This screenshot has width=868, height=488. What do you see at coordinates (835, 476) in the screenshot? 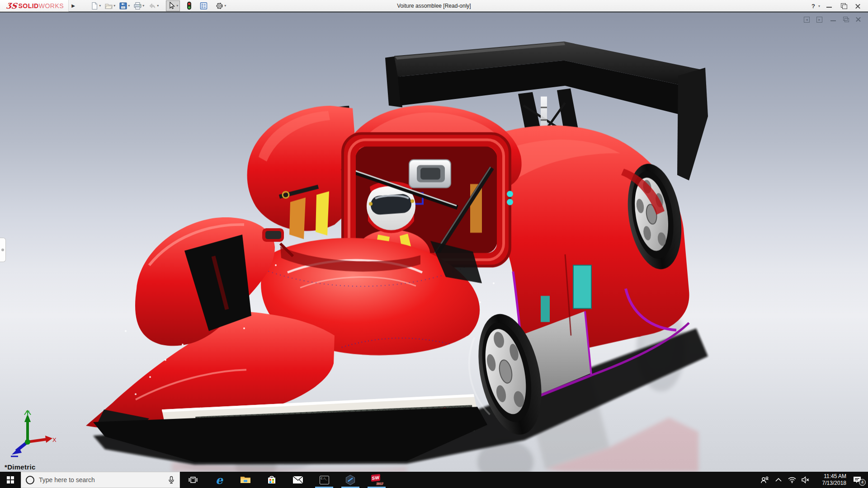
I see `tray-time: 11:45 AM` at bounding box center [835, 476].